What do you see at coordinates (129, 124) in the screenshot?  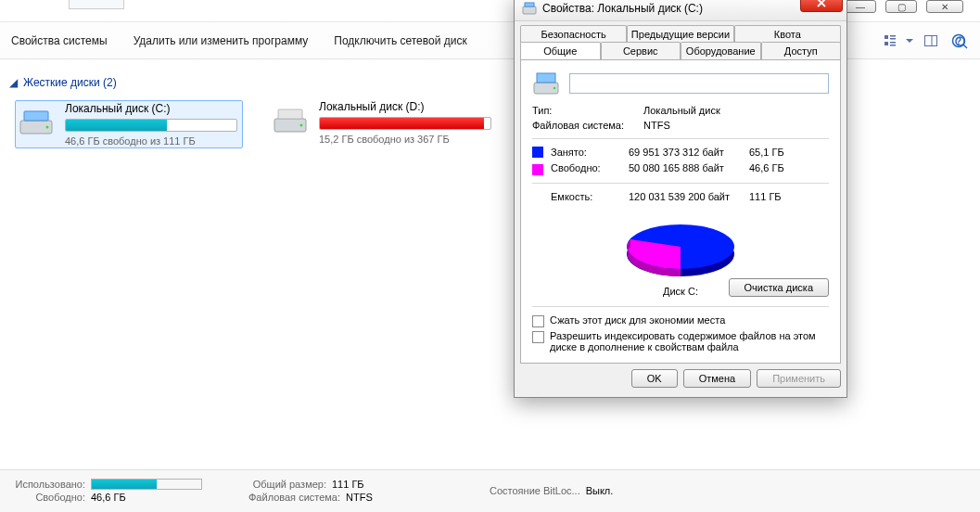 I see `drive-tile-c: Локальный диск (C:) 46,6 ГБ свободно из …` at bounding box center [129, 124].